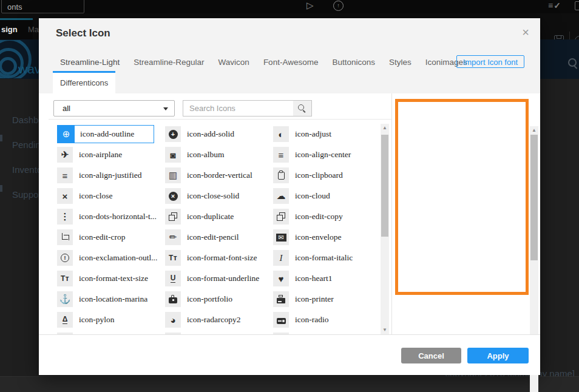 The image size is (579, 392). Describe the element at coordinates (219, 134) in the screenshot. I see `icon-add-solid-item: +icon-add-solid` at that location.